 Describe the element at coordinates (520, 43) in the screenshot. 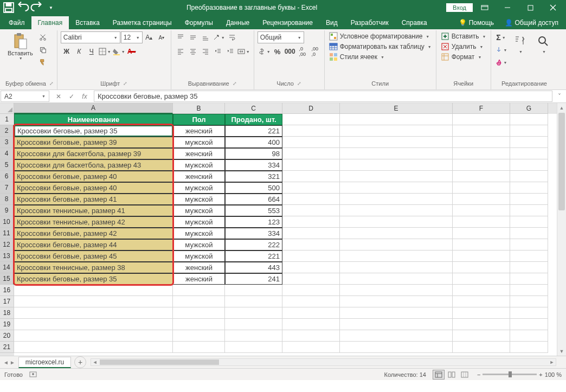

I see `sort-filter-button: ▼` at that location.